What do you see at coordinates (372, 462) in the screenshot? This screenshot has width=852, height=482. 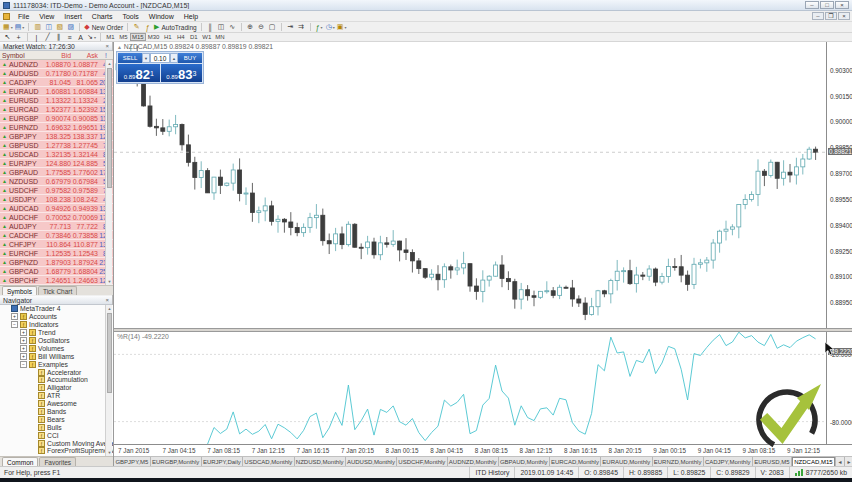 I see `chart-tab-audusd-monthly: AUDUSD,Monthly` at bounding box center [372, 462].